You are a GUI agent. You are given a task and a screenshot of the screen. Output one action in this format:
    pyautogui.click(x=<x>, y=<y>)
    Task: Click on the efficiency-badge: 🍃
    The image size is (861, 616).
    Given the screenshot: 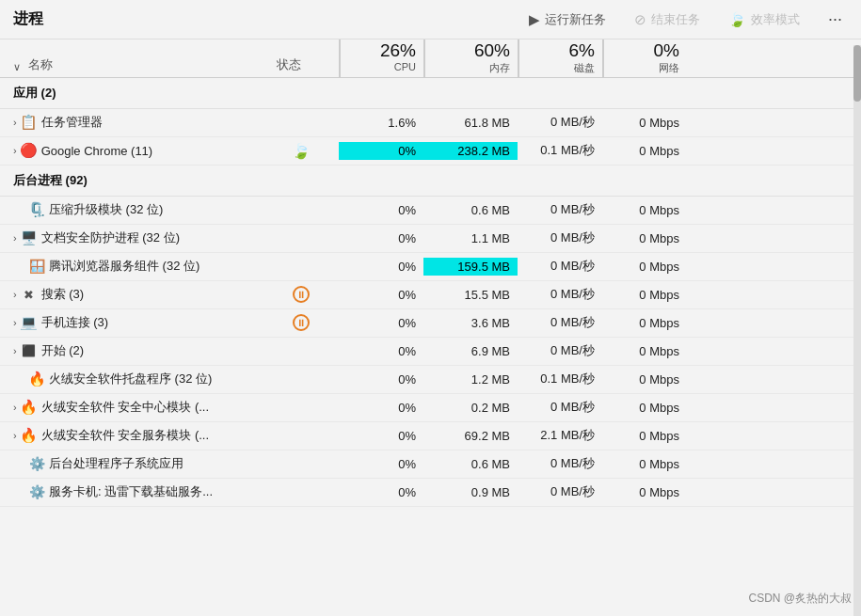 What is the action you would take?
    pyautogui.click(x=301, y=150)
    